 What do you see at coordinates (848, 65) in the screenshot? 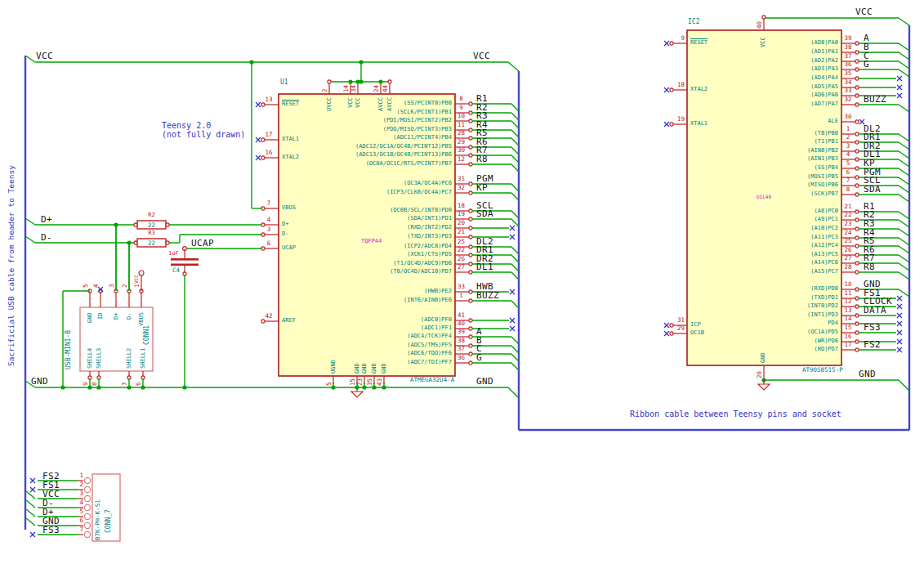
I see `pin-number: 36` at bounding box center [848, 65].